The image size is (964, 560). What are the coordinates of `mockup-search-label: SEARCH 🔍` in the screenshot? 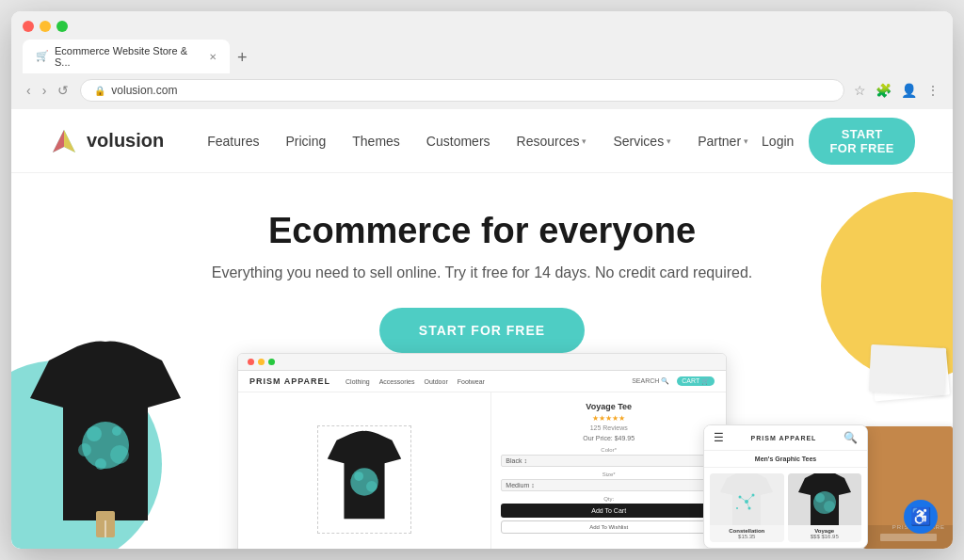 It's located at (651, 381).